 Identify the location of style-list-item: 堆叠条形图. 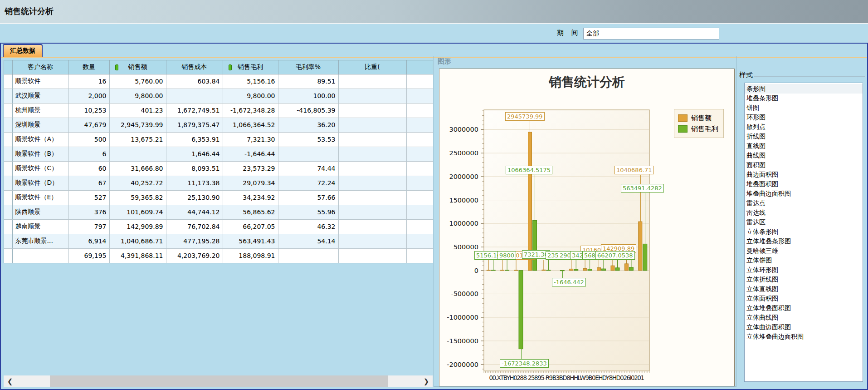
(804, 98).